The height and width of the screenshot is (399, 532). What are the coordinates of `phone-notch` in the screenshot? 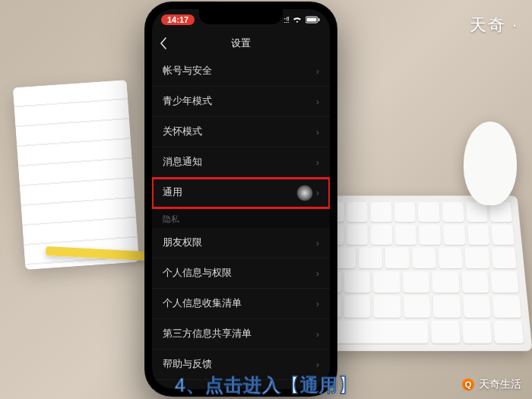 It's located at (241, 17).